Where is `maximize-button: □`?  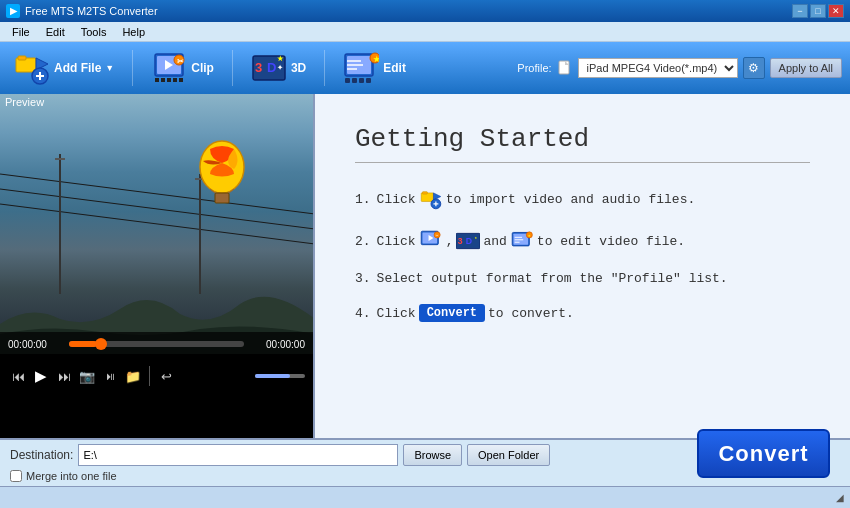
maximize-button: □ is located at coordinates (818, 11).